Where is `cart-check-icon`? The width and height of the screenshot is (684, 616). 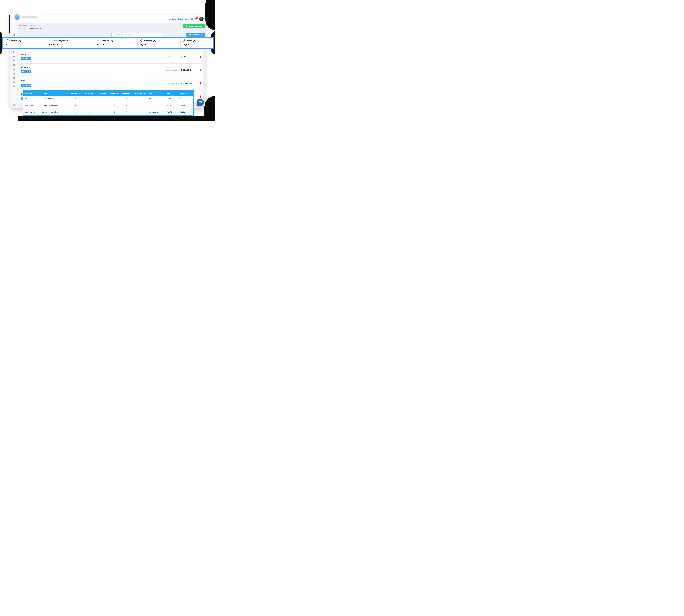 cart-check-icon is located at coordinates (7, 41).